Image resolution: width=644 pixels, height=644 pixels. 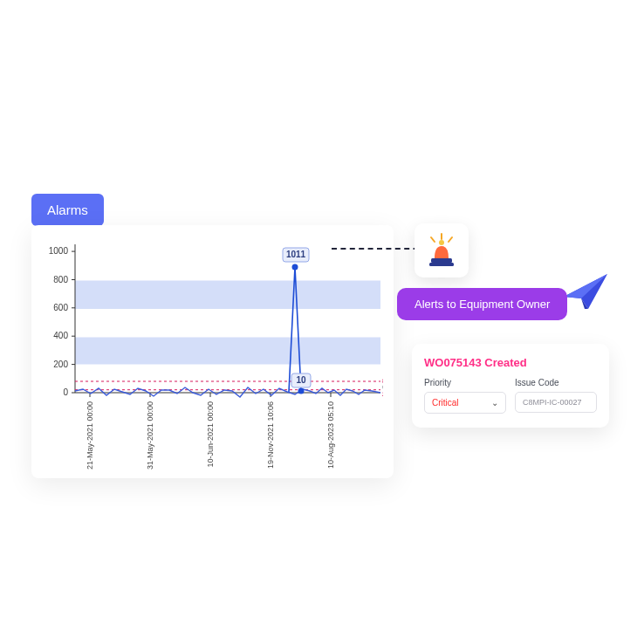 I want to click on y-tick-1000: 1000, so click(x=59, y=251).